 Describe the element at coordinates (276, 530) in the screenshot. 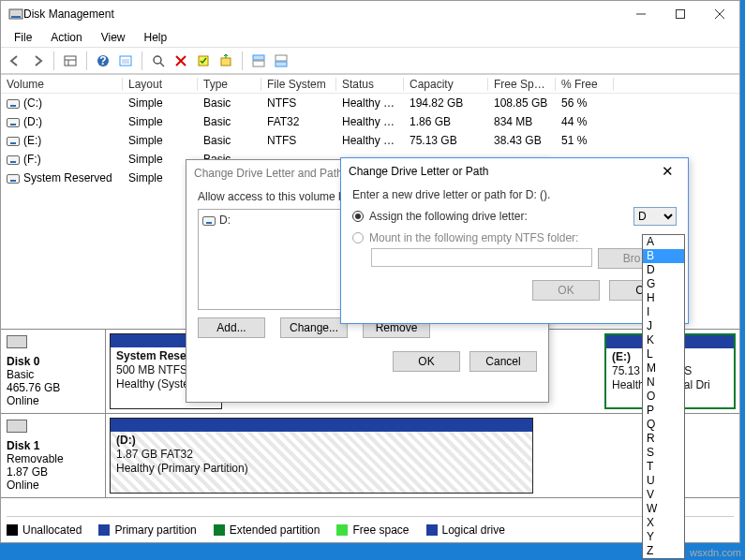

I see `legend-label: Extended partition` at that location.